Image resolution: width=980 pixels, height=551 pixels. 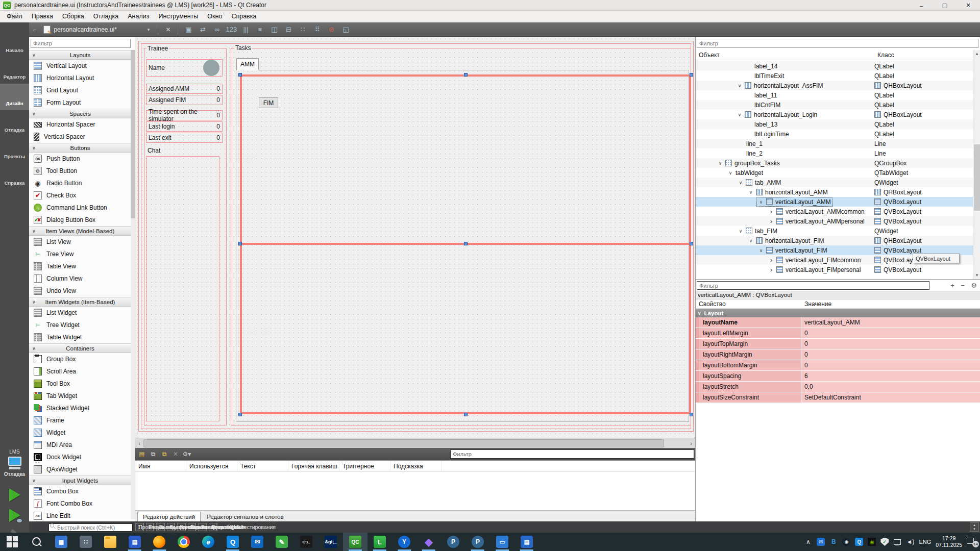 What do you see at coordinates (317, 30) in the screenshot?
I see `designer-toolbar-icon: ⠿` at bounding box center [317, 30].